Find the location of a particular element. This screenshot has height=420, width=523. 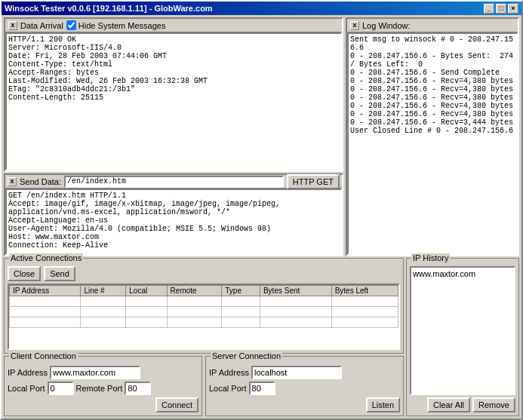

client-local-port-input is located at coordinates (60, 388).